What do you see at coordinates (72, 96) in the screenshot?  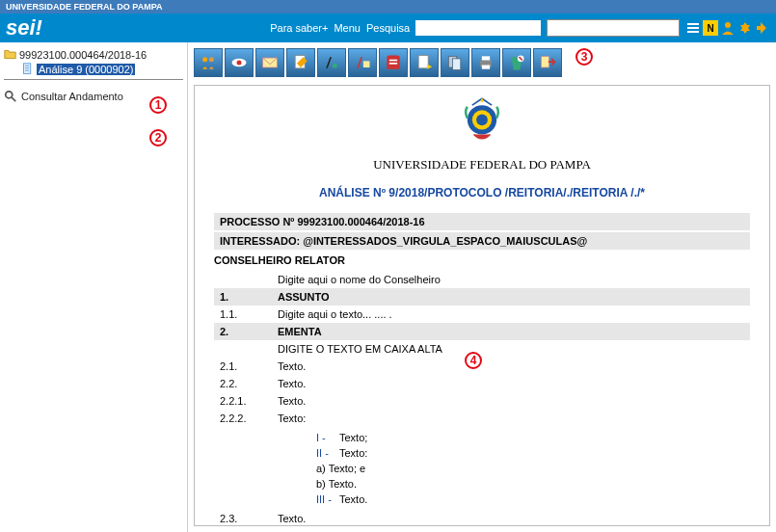 I see `consult-label: Consultar Andamento` at bounding box center [72, 96].